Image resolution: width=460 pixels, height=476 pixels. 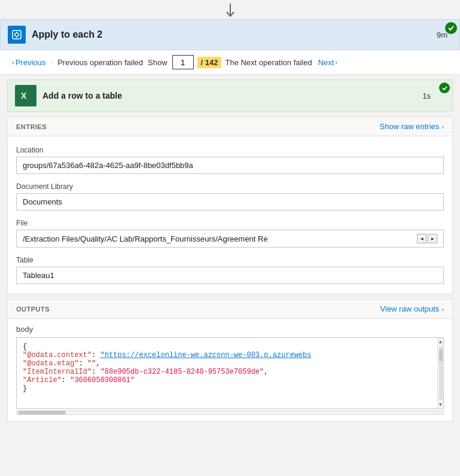 I want to click on scroll-left-arrow: ◂, so click(x=422, y=239).